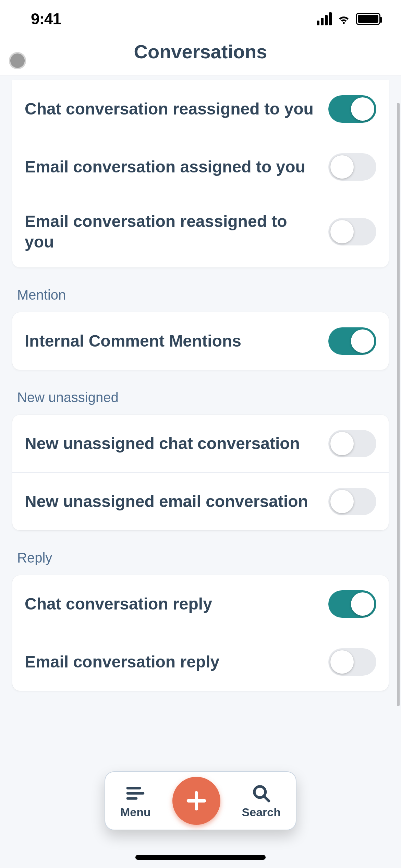  What do you see at coordinates (352, 232) in the screenshot?
I see `toggle-email-reassigned` at bounding box center [352, 232].